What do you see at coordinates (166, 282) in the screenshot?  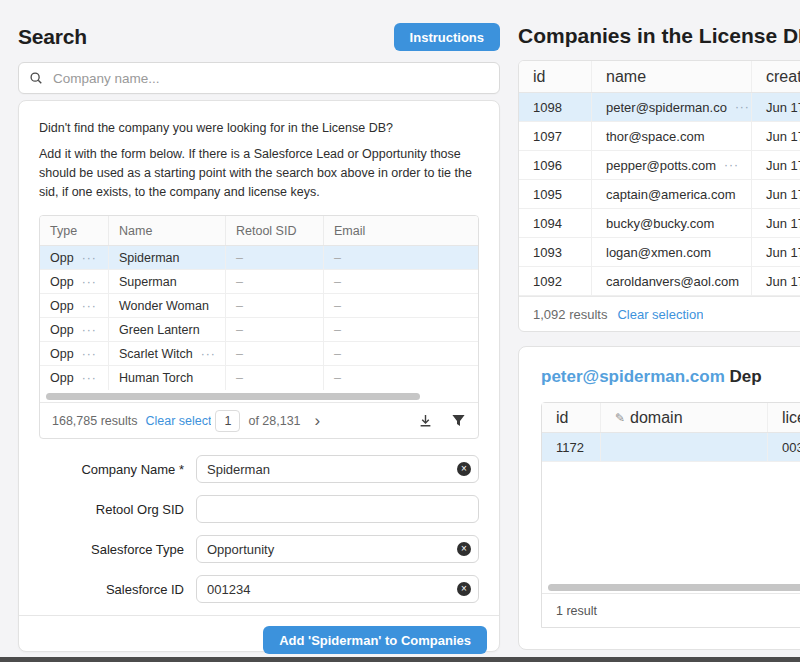 I see `cell-name: Superman` at bounding box center [166, 282].